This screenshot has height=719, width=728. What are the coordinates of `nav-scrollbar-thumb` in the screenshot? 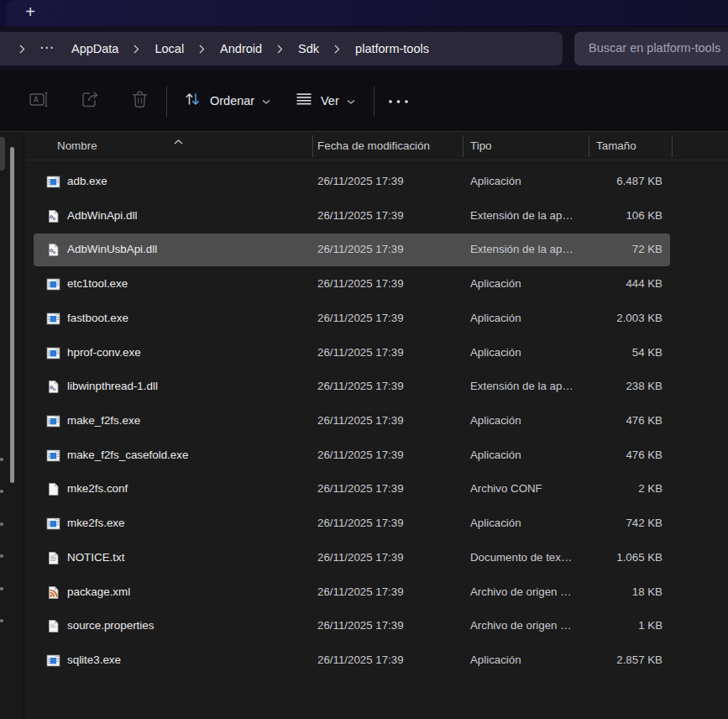 It's located at (12, 315).